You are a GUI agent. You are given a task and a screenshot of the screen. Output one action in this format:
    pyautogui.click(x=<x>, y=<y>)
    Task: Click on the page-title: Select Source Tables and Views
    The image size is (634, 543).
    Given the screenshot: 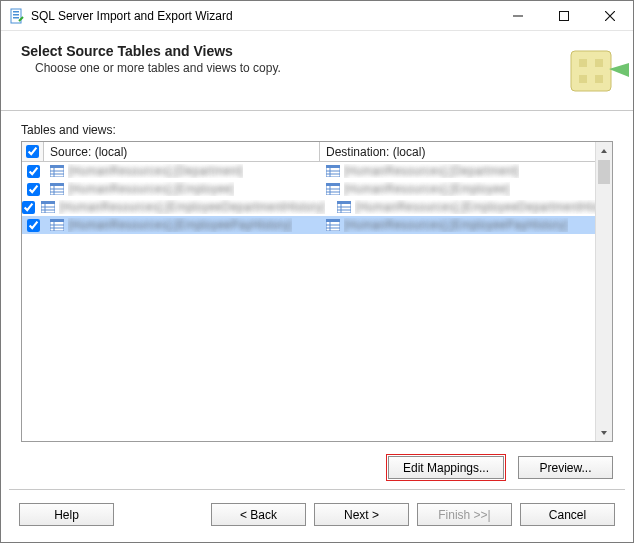 What is the action you would take?
    pyautogui.click(x=317, y=51)
    